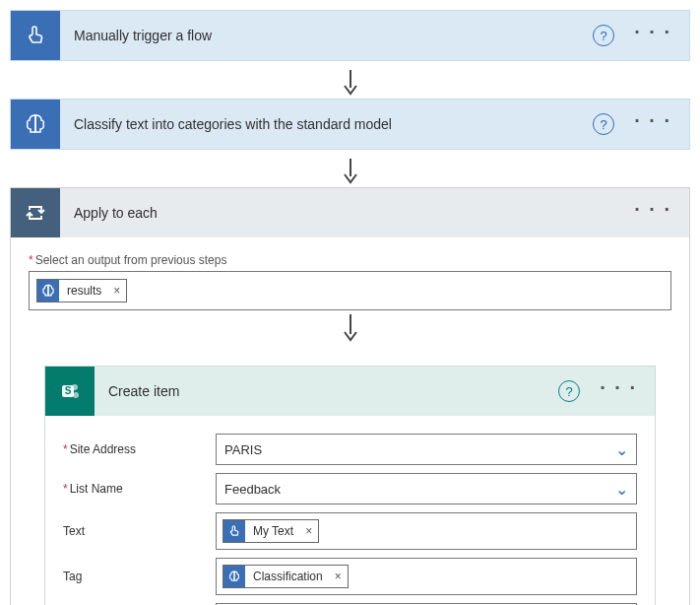 The width and height of the screenshot is (700, 605). What do you see at coordinates (70, 391) in the screenshot?
I see `sharepoint-icon: S` at bounding box center [70, 391].